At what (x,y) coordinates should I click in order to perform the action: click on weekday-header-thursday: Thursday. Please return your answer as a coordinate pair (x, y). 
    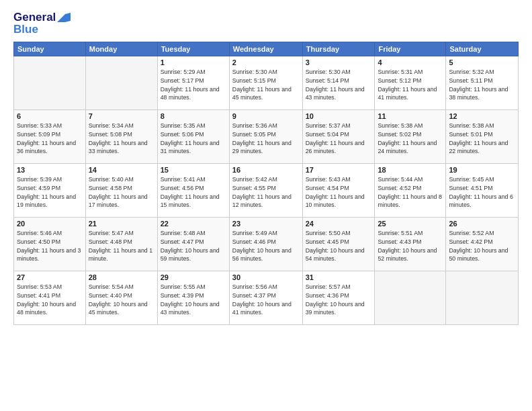
    Looking at the image, I should click on (339, 50).